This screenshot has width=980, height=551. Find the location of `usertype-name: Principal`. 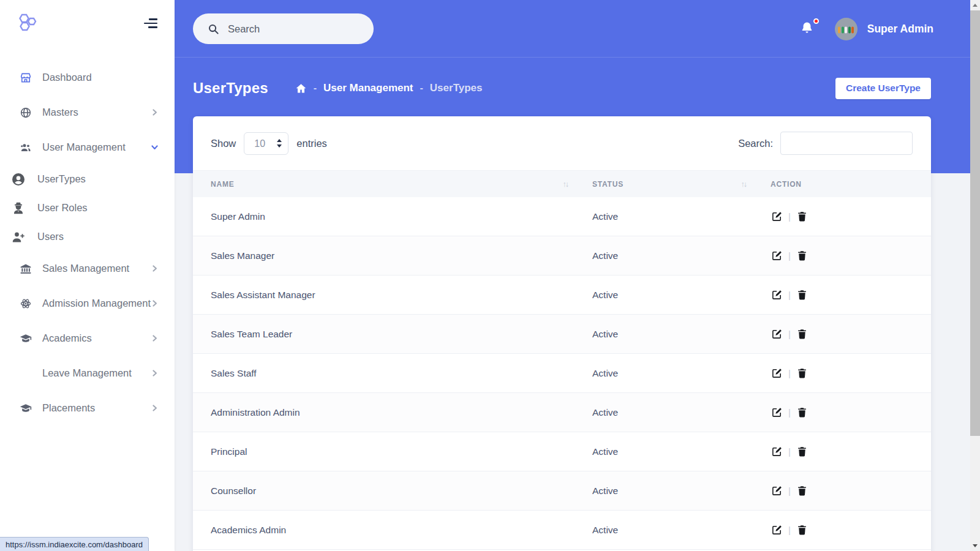

usertype-name: Principal is located at coordinates (393, 452).